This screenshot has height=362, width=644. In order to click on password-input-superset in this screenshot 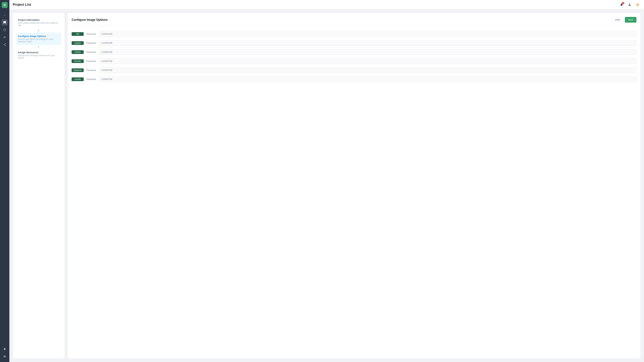, I will do `click(368, 70)`.